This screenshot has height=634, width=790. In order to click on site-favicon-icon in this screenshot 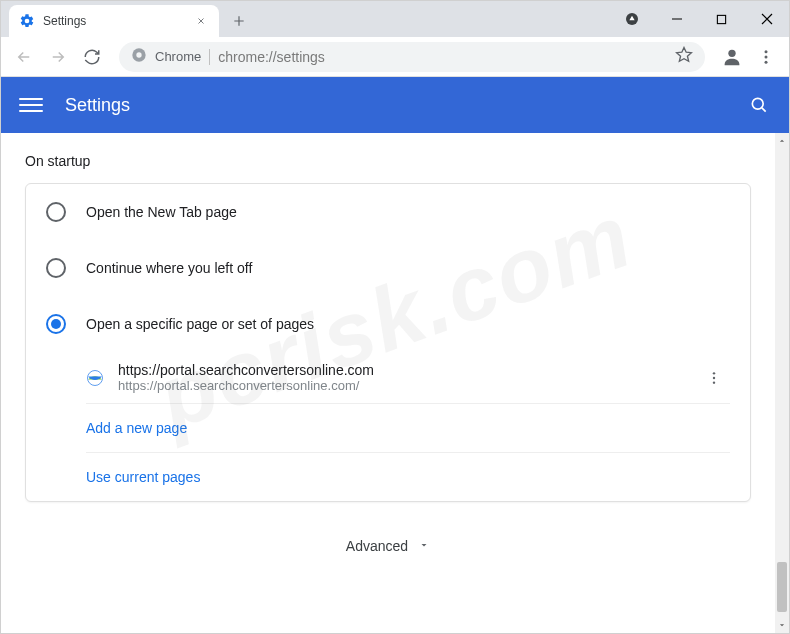, I will do `click(95, 378)`.